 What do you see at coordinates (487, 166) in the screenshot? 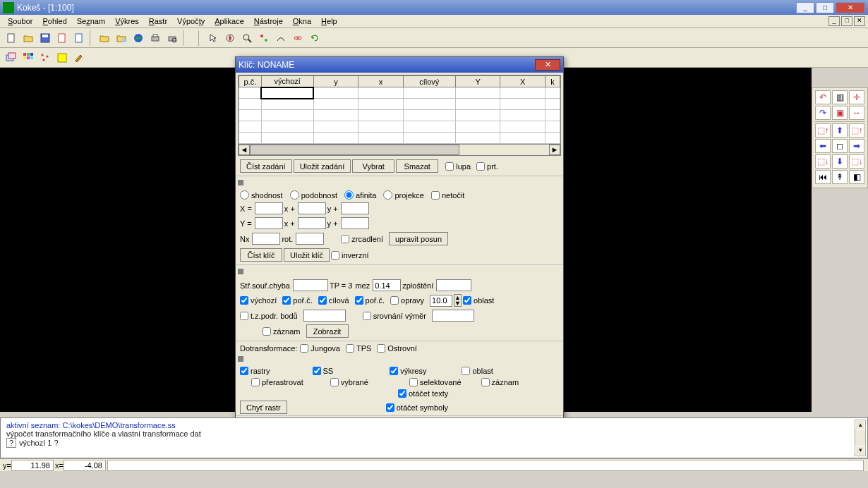
I see `checkbox-prt: prt.` at bounding box center [487, 166].